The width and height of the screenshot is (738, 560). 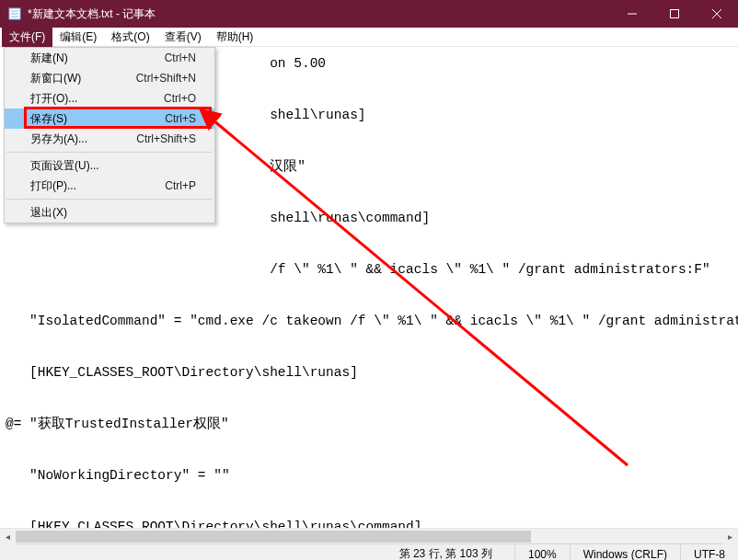 What do you see at coordinates (166, 139) in the screenshot?
I see `menu-item-shortcut: Ctrl+Shift+S` at bounding box center [166, 139].